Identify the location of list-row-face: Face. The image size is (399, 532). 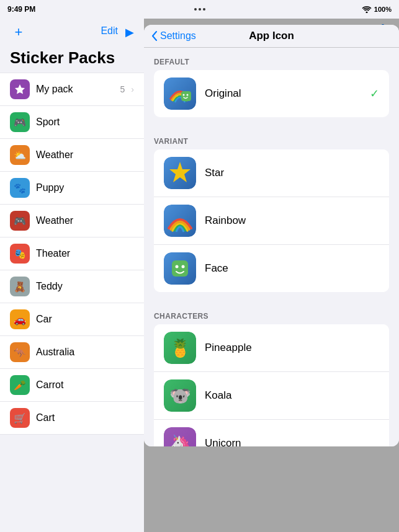
(272, 268).